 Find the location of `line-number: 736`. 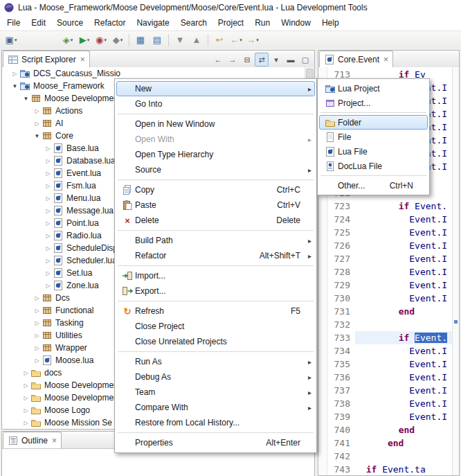

line-number: 736 is located at coordinates (341, 377).